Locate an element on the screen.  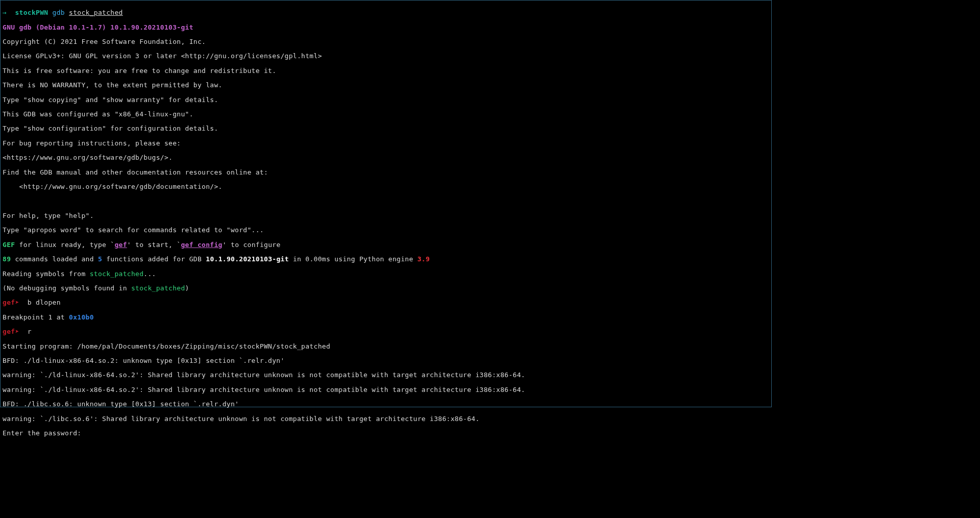
prompt-cwd: stockPWN is located at coordinates (32, 12).